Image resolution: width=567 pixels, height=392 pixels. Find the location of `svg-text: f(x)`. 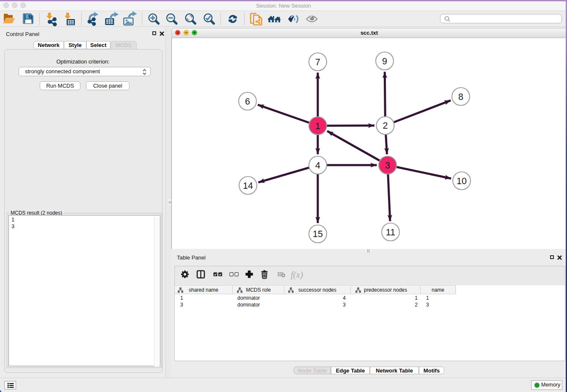

svg-text: f(x) is located at coordinates (297, 275).